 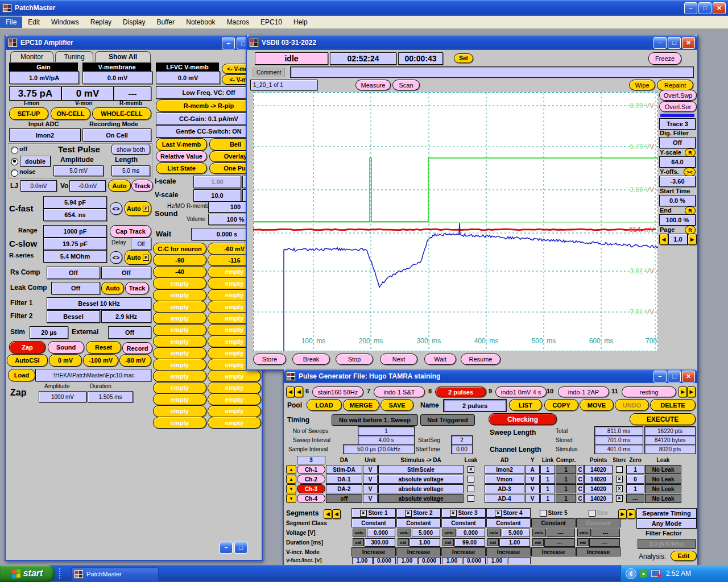 I want to click on menu-buffer: Buffer, so click(x=166, y=22).